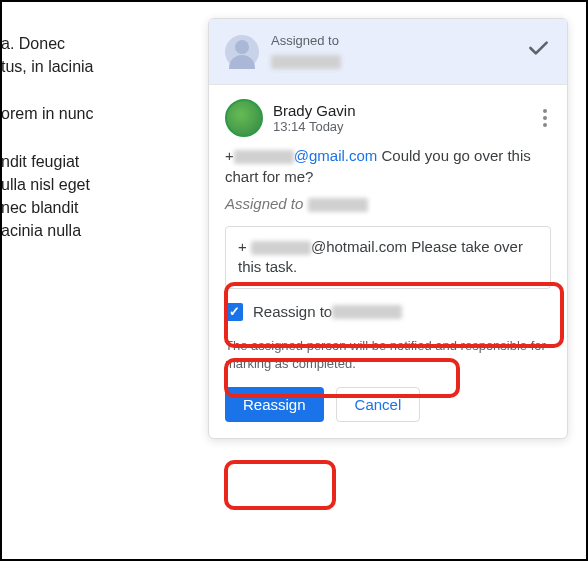 The image size is (588, 561). I want to click on assignment-header: Assigned to ██████, so click(388, 52).